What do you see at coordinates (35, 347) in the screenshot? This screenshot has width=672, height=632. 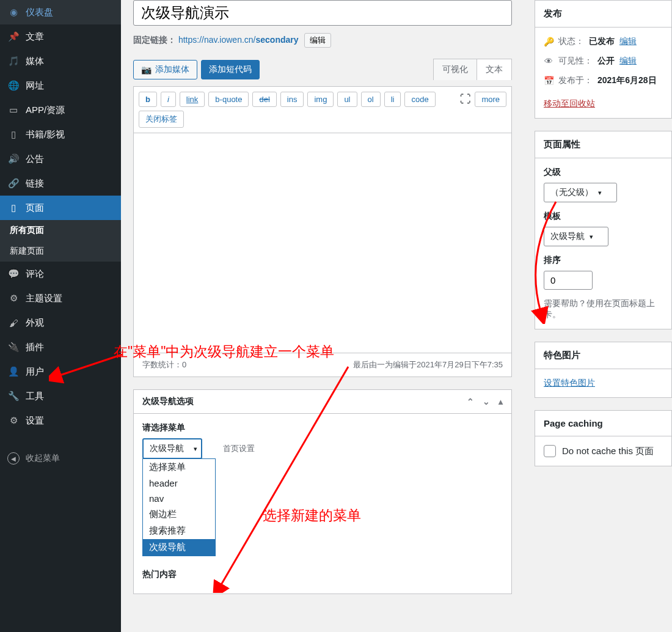 I see `sidebar-label: 插件` at bounding box center [35, 347].